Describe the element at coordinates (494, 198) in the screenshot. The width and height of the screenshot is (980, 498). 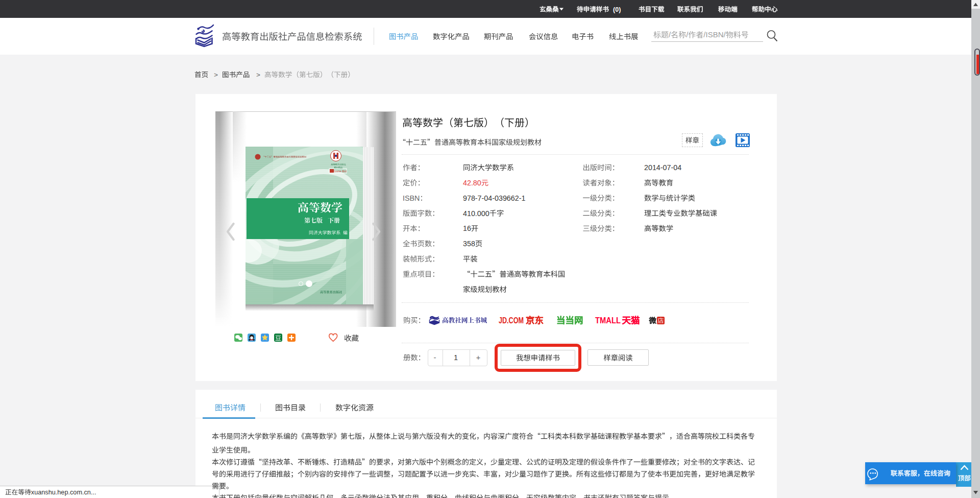
I see `svg-text: 978-7-04-039662-1` at that location.